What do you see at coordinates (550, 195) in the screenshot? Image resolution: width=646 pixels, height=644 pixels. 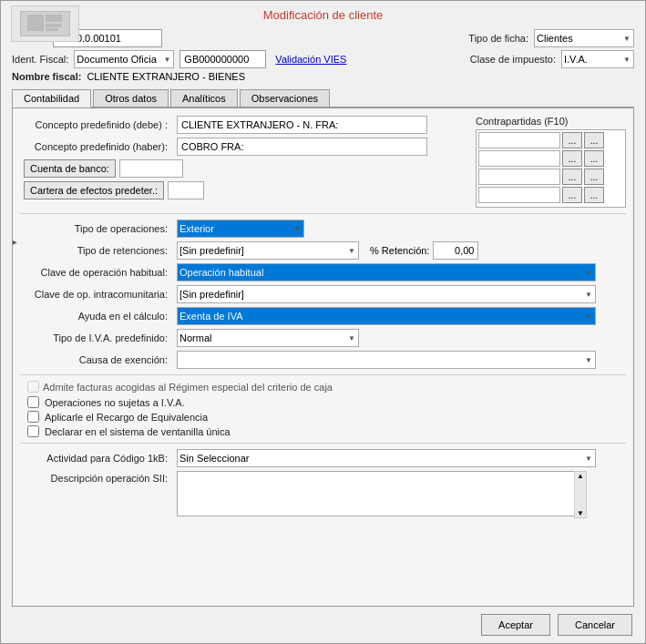 I see `contrapart-row-4: ... ...` at bounding box center [550, 195].